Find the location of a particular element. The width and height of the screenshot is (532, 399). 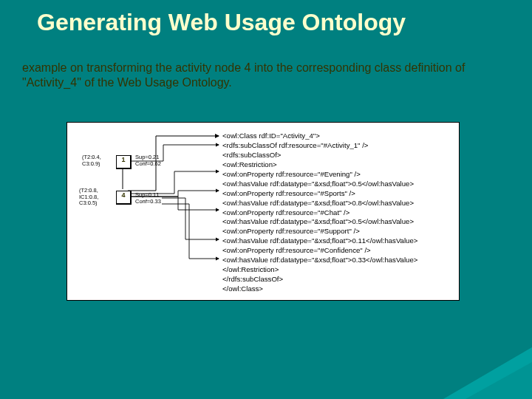

owl-line: <owl:onProperty rdf:resource="#Evening" … is located at coordinates (320, 174).